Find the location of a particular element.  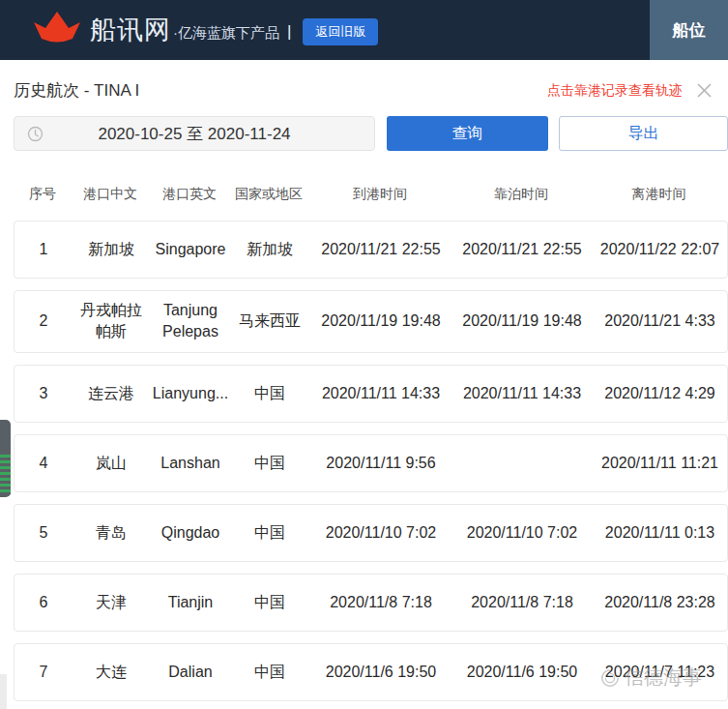

cell-berth-time: 2020/11/8 7:18 is located at coordinates (522, 603).